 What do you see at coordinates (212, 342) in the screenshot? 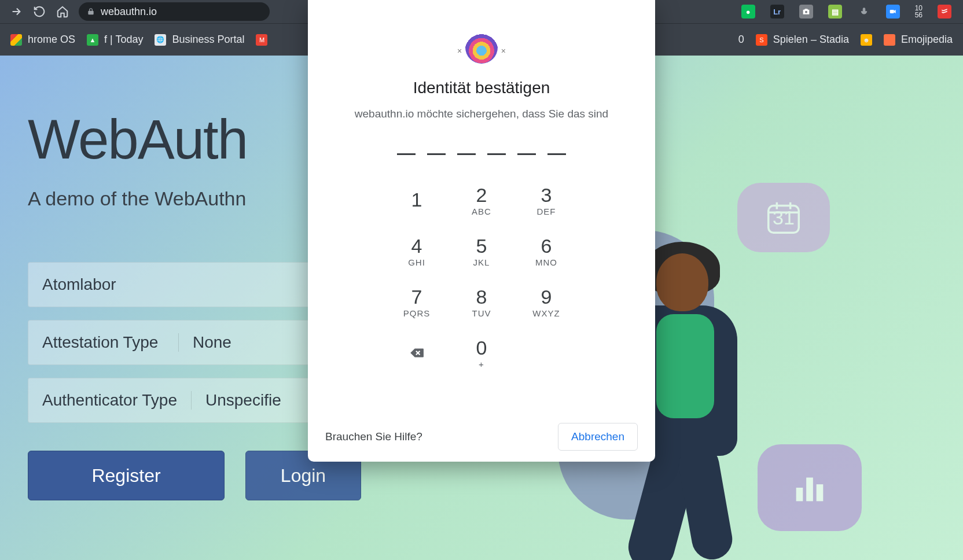
I see `field-value: None` at bounding box center [212, 342].